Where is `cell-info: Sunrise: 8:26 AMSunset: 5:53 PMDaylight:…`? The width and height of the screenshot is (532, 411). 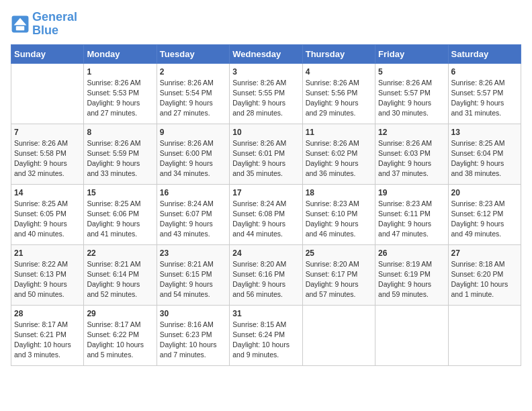
cell-info: Sunrise: 8:26 AMSunset: 5:53 PMDaylight:… is located at coordinates (120, 98).